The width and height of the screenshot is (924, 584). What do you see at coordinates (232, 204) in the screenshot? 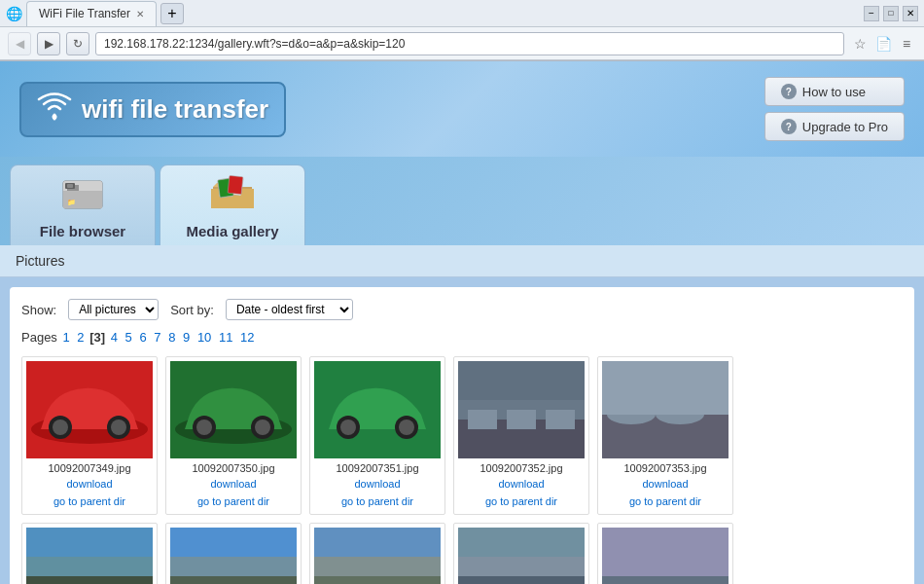
I see `tab-media-gallery: Media gallery` at bounding box center [232, 204].